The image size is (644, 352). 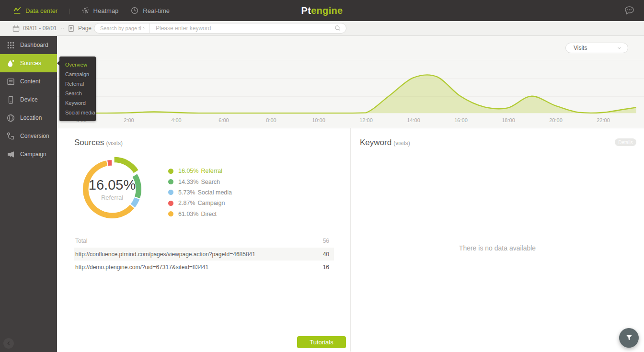 I want to click on sidebar-item-content: Content, so click(x=29, y=81).